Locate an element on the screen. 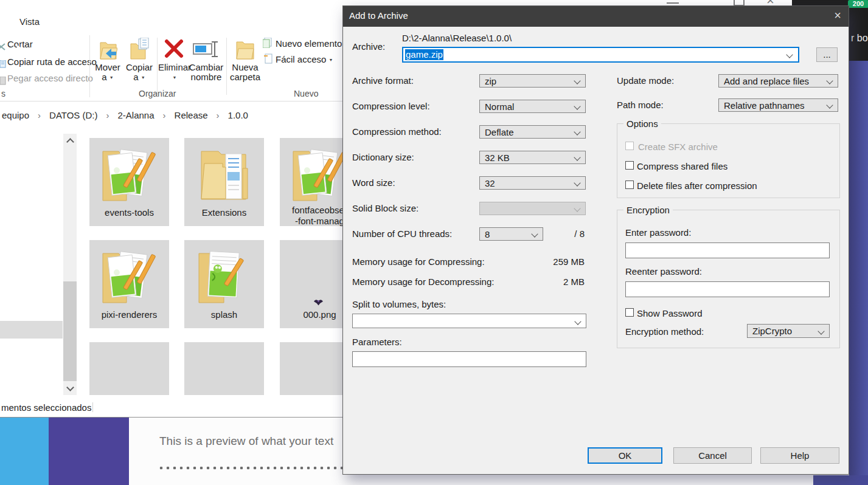  cancel-button: Cancel is located at coordinates (713, 456).